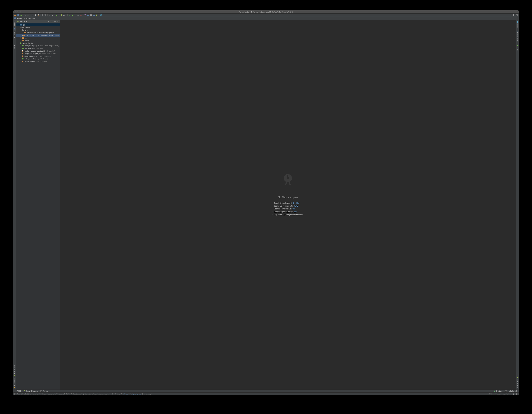  I want to click on replace-icon, so click(45, 15).